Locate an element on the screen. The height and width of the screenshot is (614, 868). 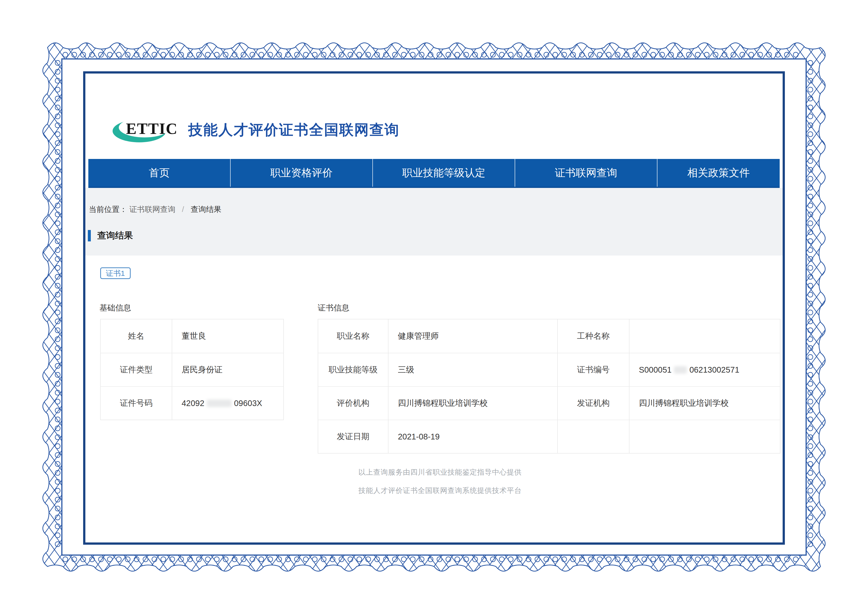
id-number-suffix: 09603X is located at coordinates (248, 403).